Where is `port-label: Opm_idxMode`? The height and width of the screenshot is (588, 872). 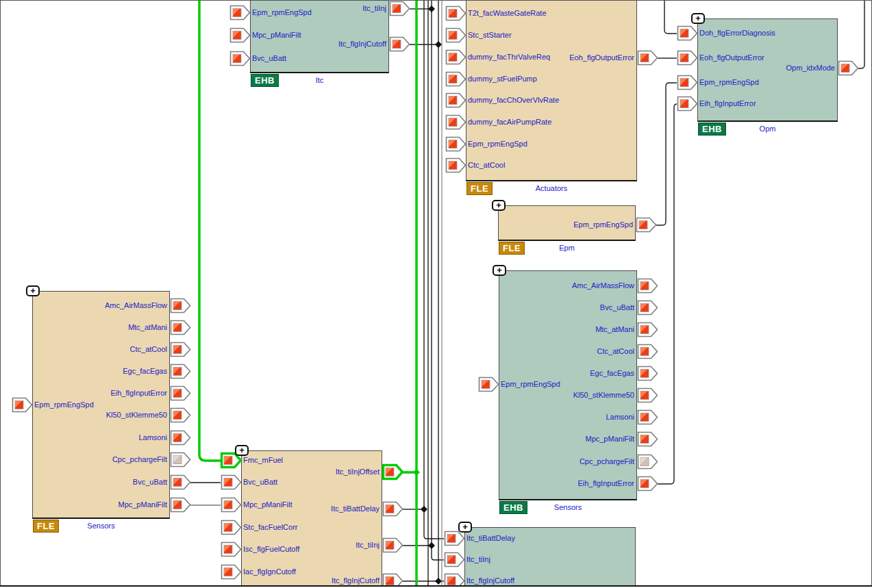 port-label: Opm_idxMode is located at coordinates (766, 68).